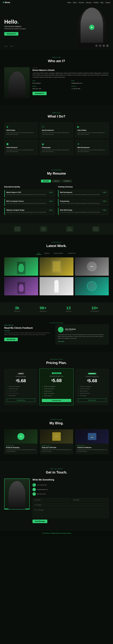  What do you see at coordinates (56, 193) in the screenshot?
I see `resume-section: MY RESUME My Resume RESUME SKILLS AWARDS…` at bounding box center [56, 193].